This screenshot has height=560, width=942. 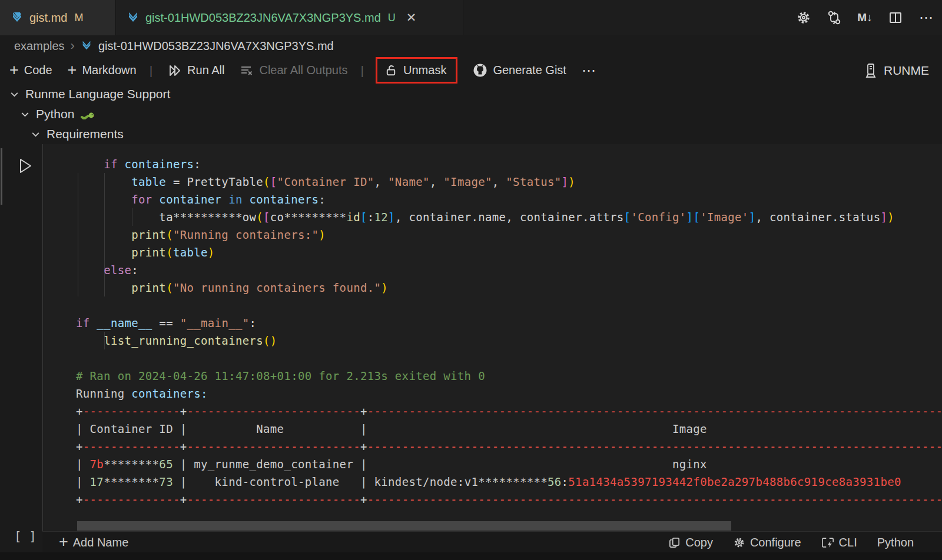 What do you see at coordinates (39, 46) in the screenshot?
I see `breadcrumb-folder: examples` at bounding box center [39, 46].